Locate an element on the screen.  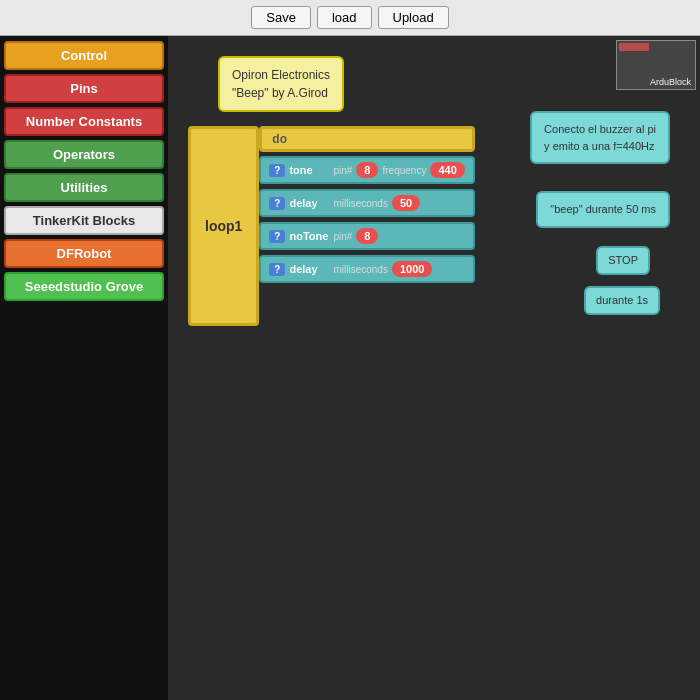
comment-block-5: durante 1s is located at coordinates (622, 300).